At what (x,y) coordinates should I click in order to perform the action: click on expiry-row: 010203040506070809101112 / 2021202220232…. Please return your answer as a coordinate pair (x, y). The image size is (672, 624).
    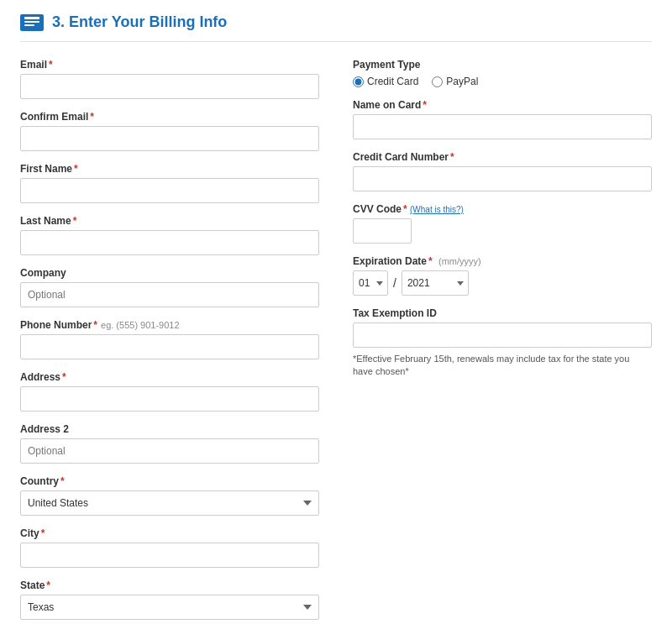
    Looking at the image, I should click on (502, 283).